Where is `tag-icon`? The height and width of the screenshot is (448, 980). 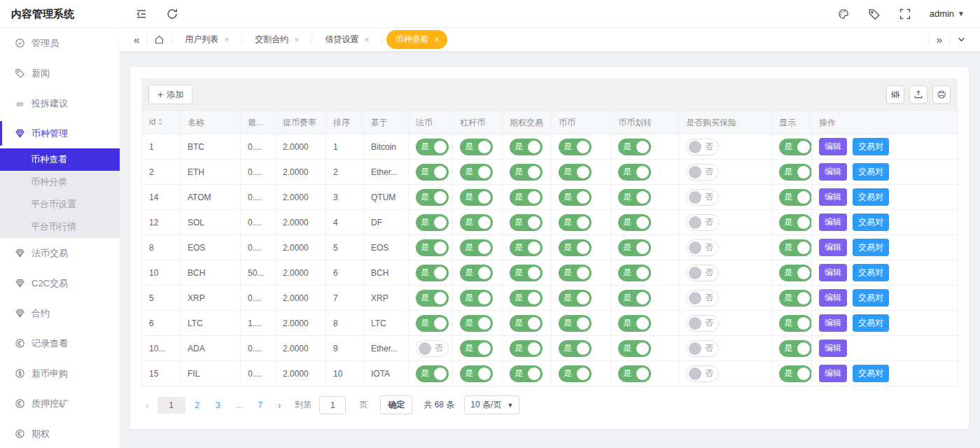 tag-icon is located at coordinates (874, 14).